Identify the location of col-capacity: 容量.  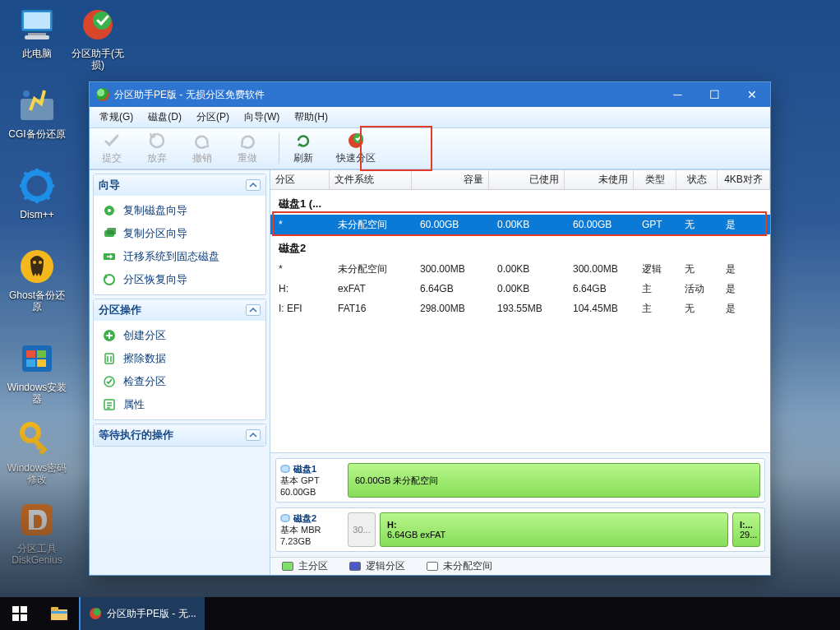
(450, 179).